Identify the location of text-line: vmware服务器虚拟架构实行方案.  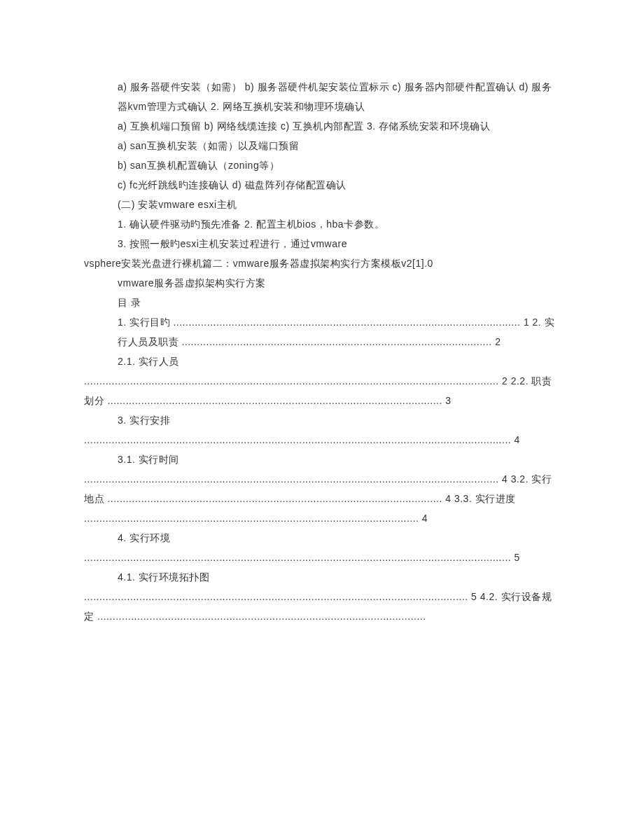
(322, 283).